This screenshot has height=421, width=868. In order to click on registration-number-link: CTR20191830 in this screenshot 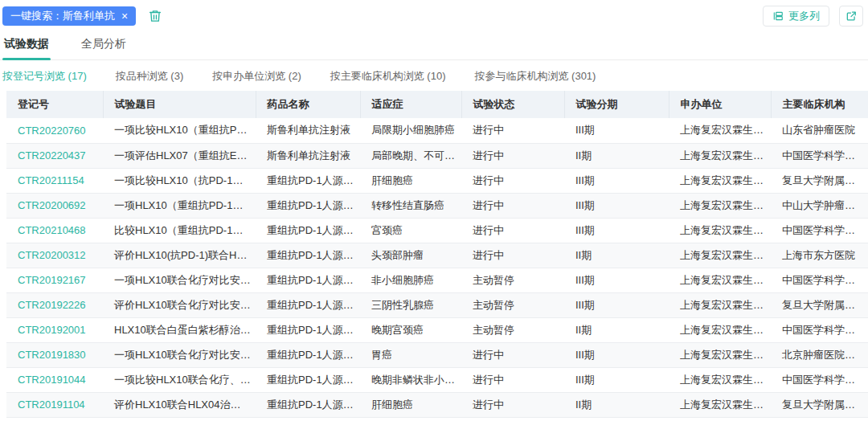, I will do `click(55, 355)`.